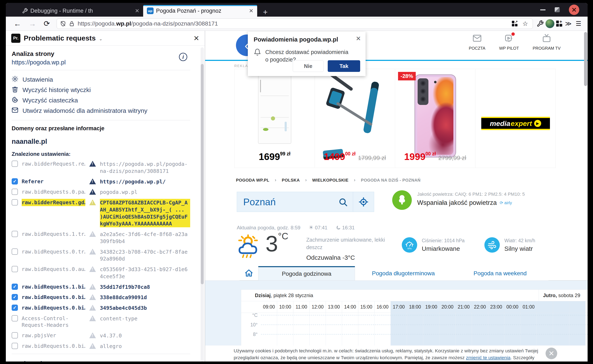 The image size is (593, 364). What do you see at coordinates (500, 273) in the screenshot?
I see `tab-pogoda-na-weekend: Pogoda na weekend` at bounding box center [500, 273].